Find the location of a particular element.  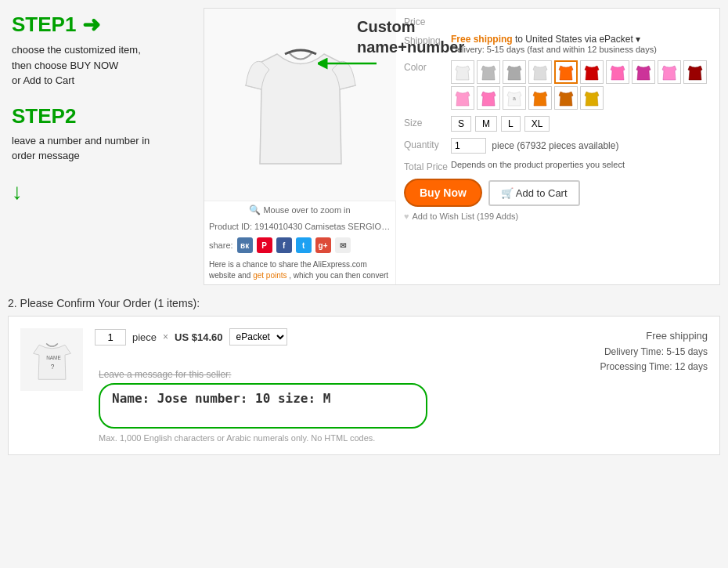

shipping-detail: Free shipping to United States via ePack… is located at coordinates (581, 44).